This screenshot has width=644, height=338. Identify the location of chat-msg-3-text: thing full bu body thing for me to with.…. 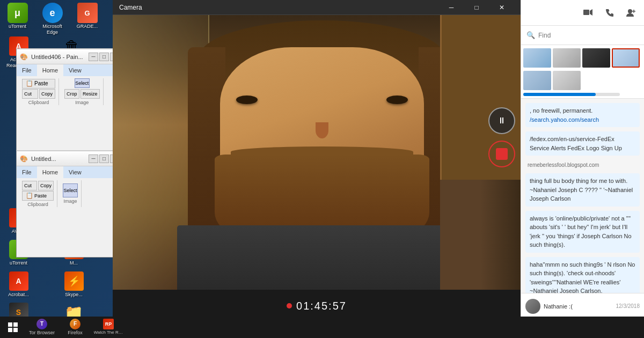
(581, 190).